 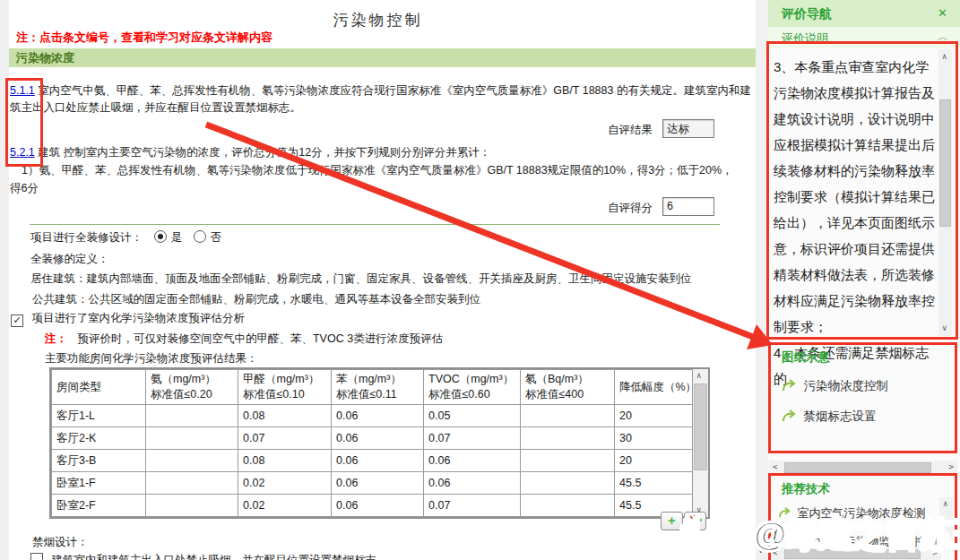 What do you see at coordinates (256, 299) in the screenshot?
I see `decor-definition-public: 公共建筑：公共区域的固定面全部铺贴、粉刷完成，水暖电、通风等基本设备全部安装到位` at bounding box center [256, 299].